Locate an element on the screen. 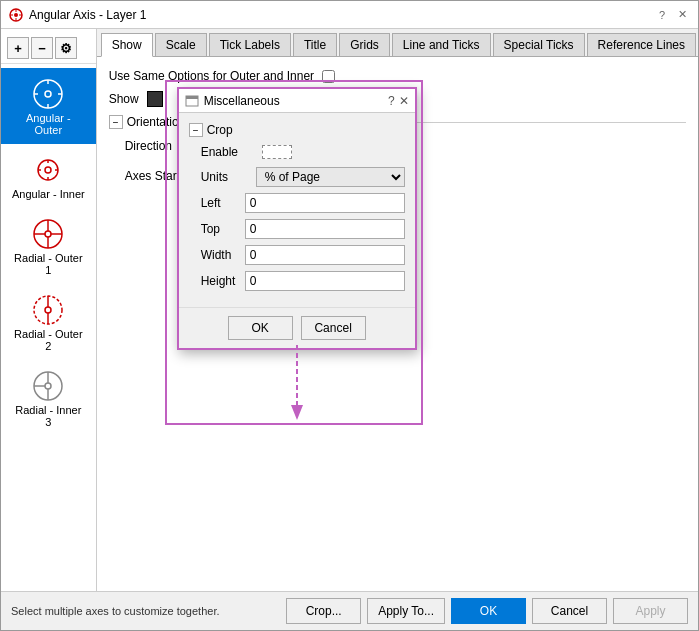  sidebar-item-radial-outer2-label: Radial - Outer 2 is located at coordinates (48, 340).